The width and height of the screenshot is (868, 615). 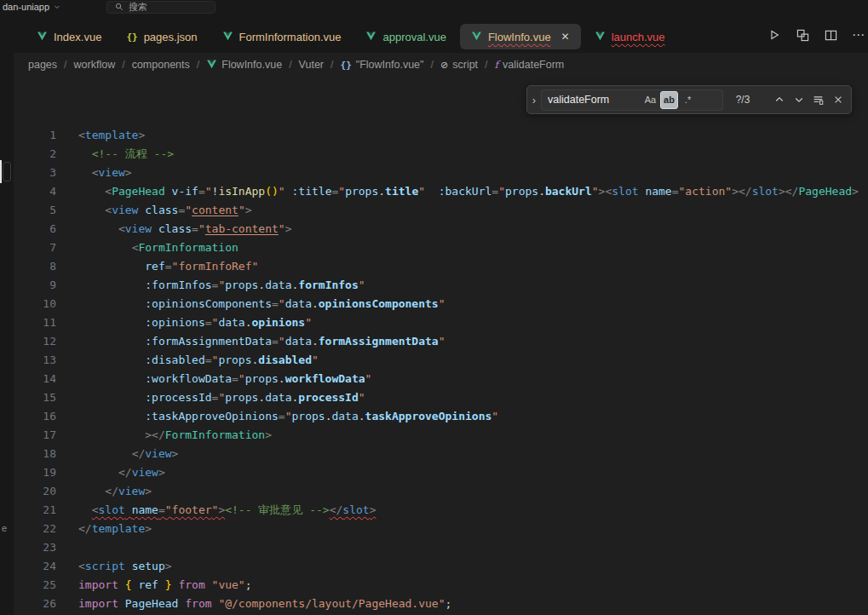 I want to click on search-icon, so click(x=119, y=7).